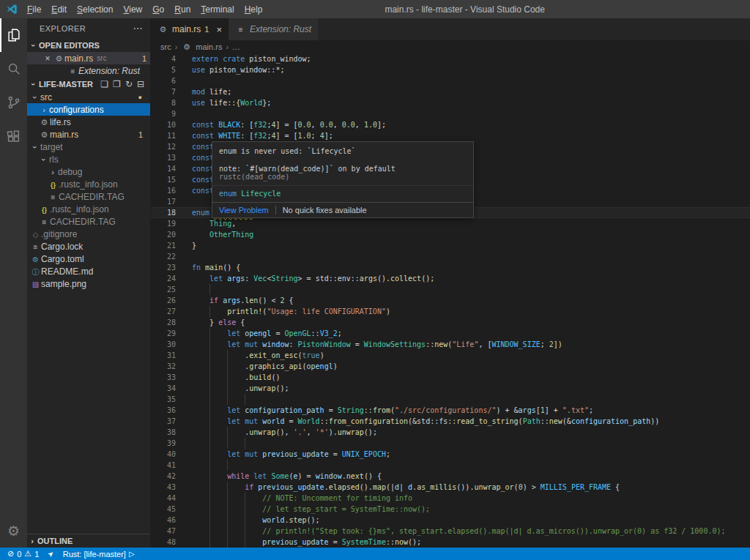 Image resolution: width=750 pixels, height=560 pixels. I want to click on menu-item-help: Help, so click(253, 10).